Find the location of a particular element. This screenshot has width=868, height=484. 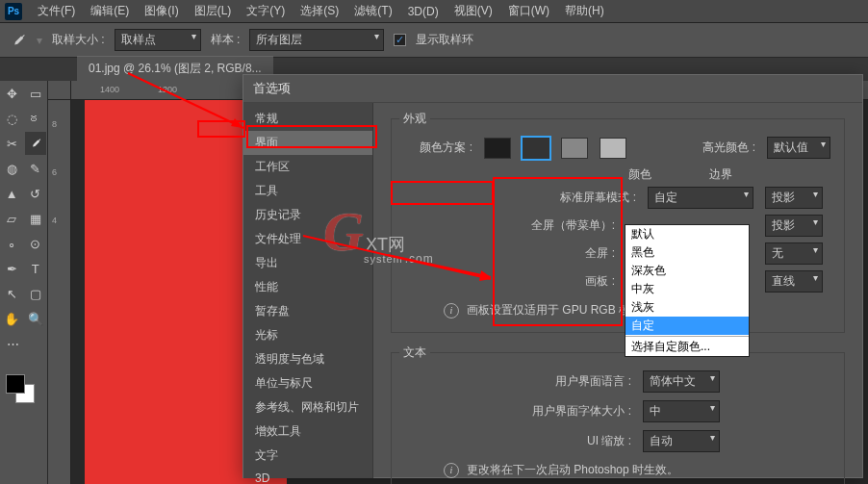

show-ring-checkbox: ✓ is located at coordinates (400, 40).